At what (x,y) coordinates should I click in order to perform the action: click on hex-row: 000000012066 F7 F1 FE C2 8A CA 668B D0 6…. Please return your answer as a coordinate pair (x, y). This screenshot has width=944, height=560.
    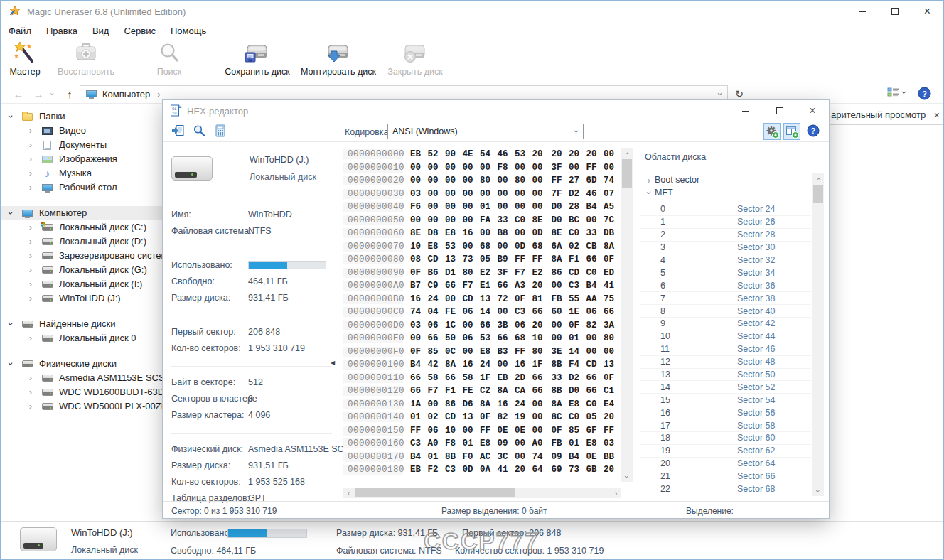
    Looking at the image, I should click on (479, 391).